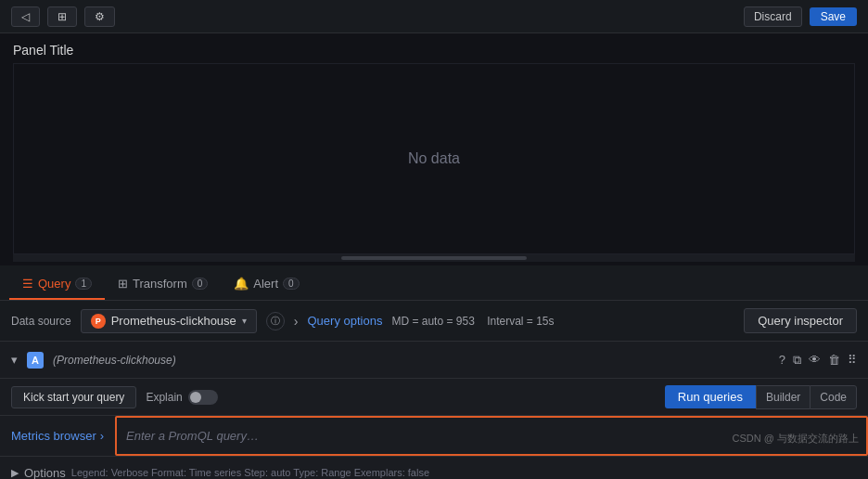 This screenshot has height=479, width=868. What do you see at coordinates (563, 321) in the screenshot?
I see `query-meta: MD = auto = 953 Interval = 15s` at bounding box center [563, 321].